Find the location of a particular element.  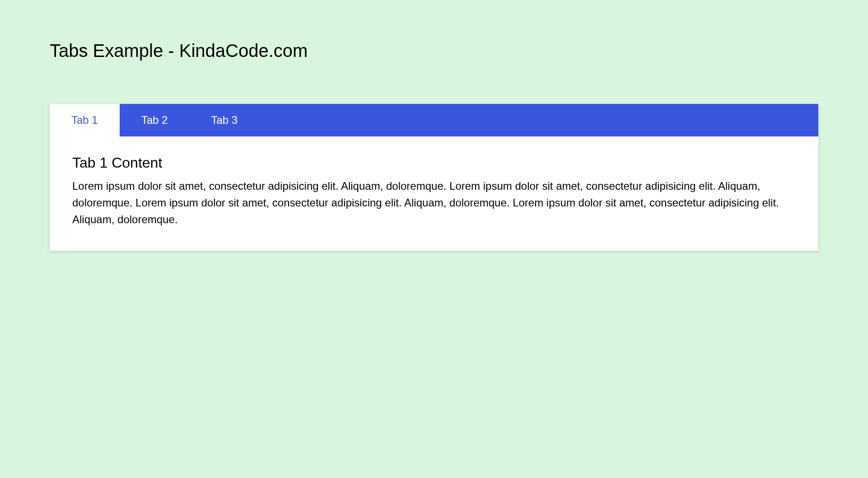

content-body: Lorem ipsum dolor sit amet, consectetur … is located at coordinates (434, 203).